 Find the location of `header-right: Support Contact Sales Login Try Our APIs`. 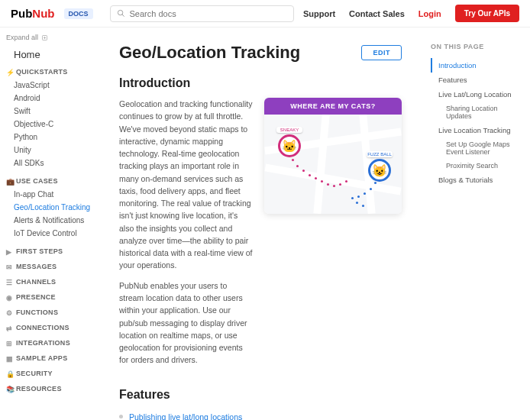

header-right: Support Contact Sales Login Try Our APIs is located at coordinates (411, 14).